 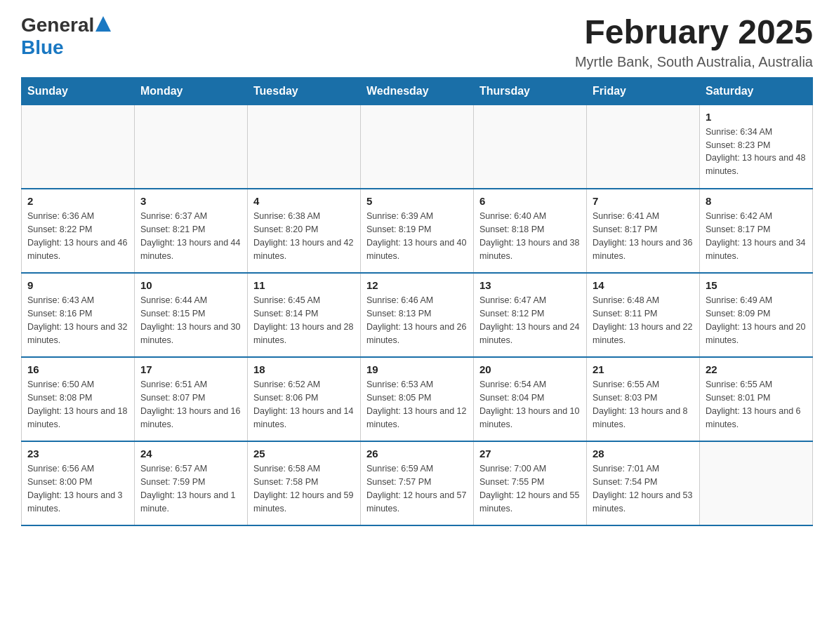 I want to click on calendar-cell: 23Sunrise: 6:56 AM Sunset: 8:00 PM Dayli…, so click(x=79, y=483).